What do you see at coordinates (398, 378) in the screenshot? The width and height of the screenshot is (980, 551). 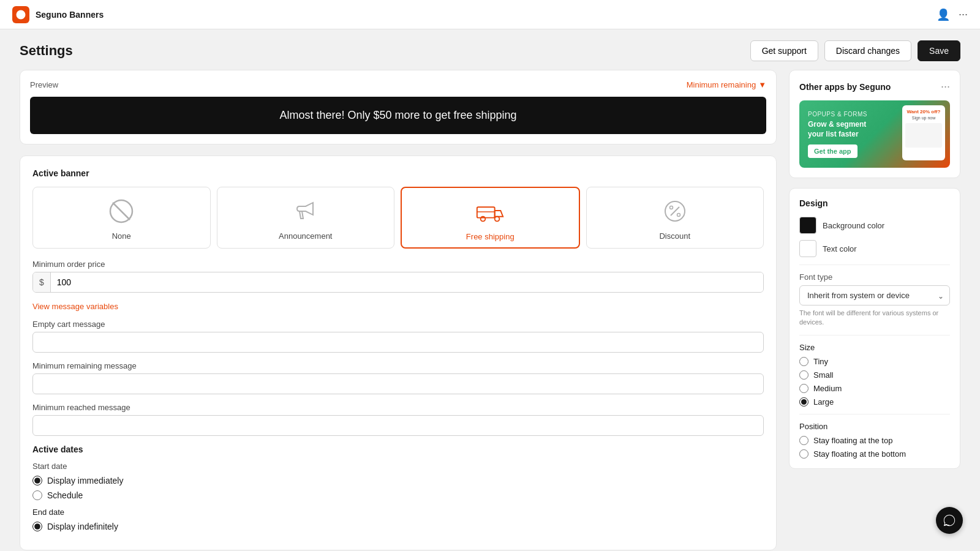 I see `minimum-remaining-message-group: Minimum remaining message Almost there! …` at bounding box center [398, 378].